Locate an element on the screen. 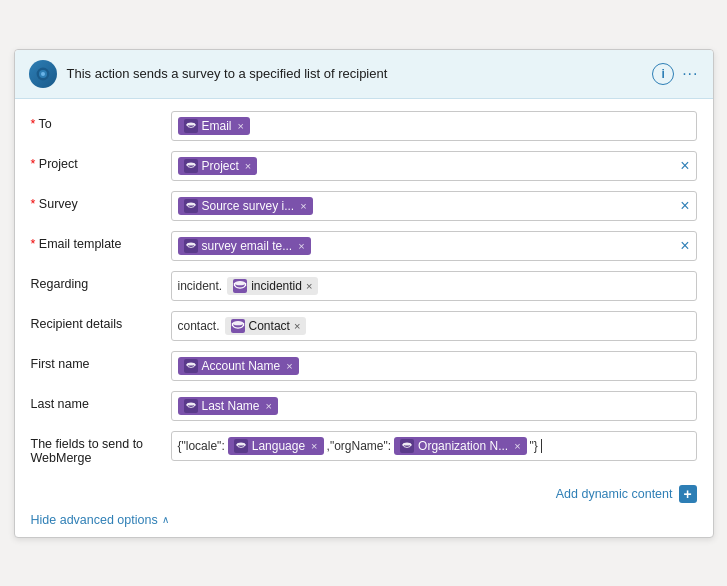 The height and width of the screenshot is (586, 727). field-row-regarding: Regarding incident. incidentid × is located at coordinates (364, 287).